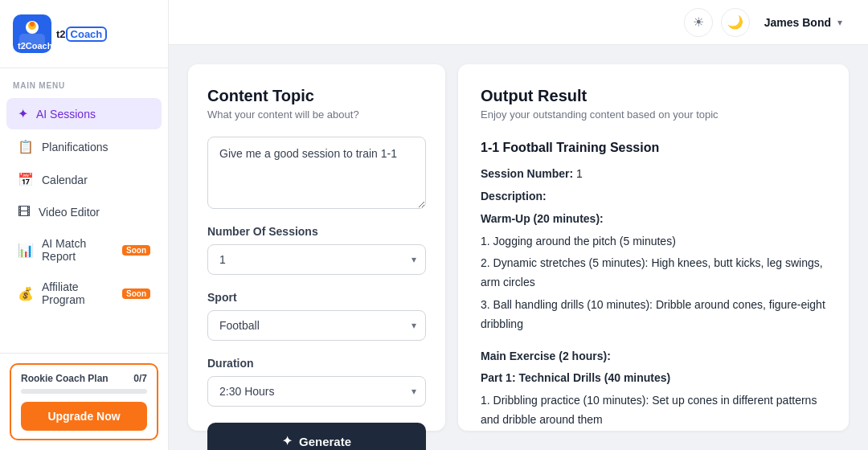 The width and height of the screenshot is (868, 450). What do you see at coordinates (317, 391) in the screenshot?
I see `duration-select-wrapper: 1:00 Hour 1:30 Hours 2:00 Hours 2:30 Hou…` at bounding box center [317, 391].